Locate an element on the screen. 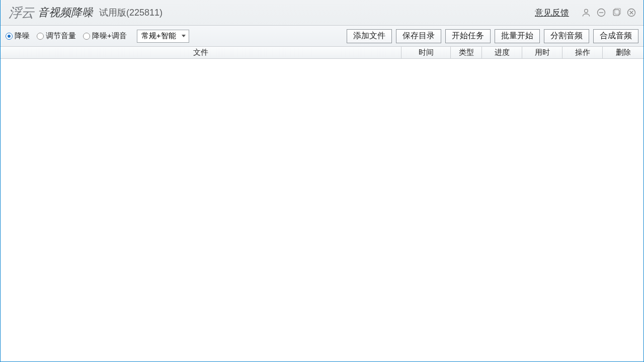  toolbar: 降噪 调节音量 降噪+调音 常规+智能 添加文件 保存目录 开始任务 批量开始 … is located at coordinates (322, 36).